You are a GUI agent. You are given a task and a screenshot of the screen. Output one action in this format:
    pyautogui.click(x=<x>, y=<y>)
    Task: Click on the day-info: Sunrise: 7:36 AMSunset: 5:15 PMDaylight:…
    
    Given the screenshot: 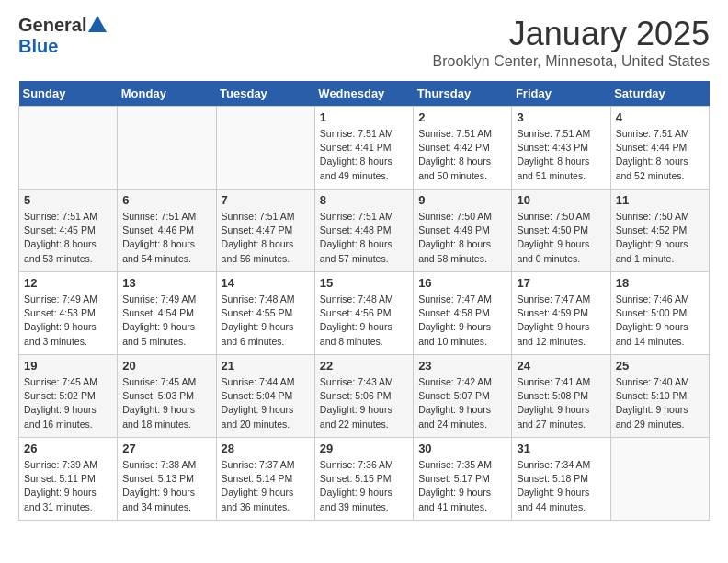 What is the action you would take?
    pyautogui.click(x=364, y=486)
    